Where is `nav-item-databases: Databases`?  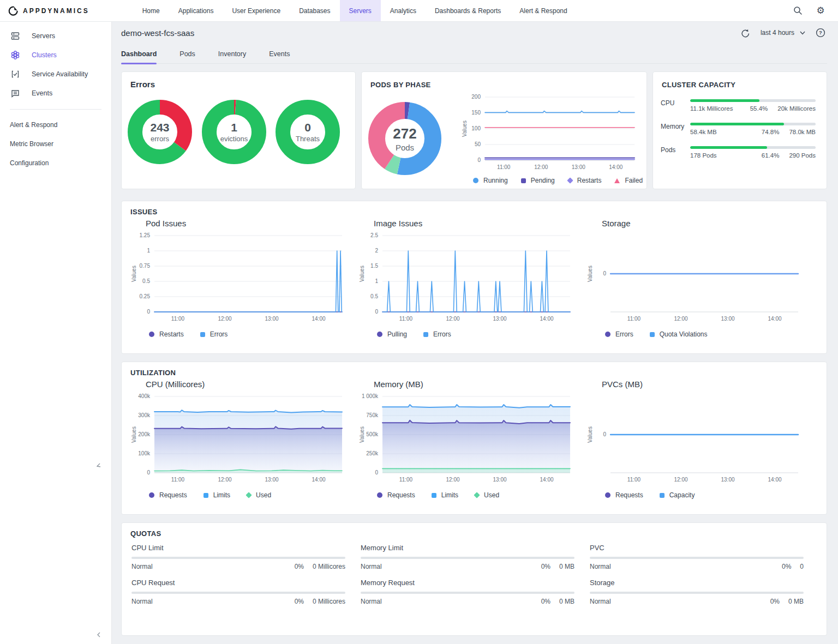
nav-item-databases: Databases is located at coordinates (314, 11).